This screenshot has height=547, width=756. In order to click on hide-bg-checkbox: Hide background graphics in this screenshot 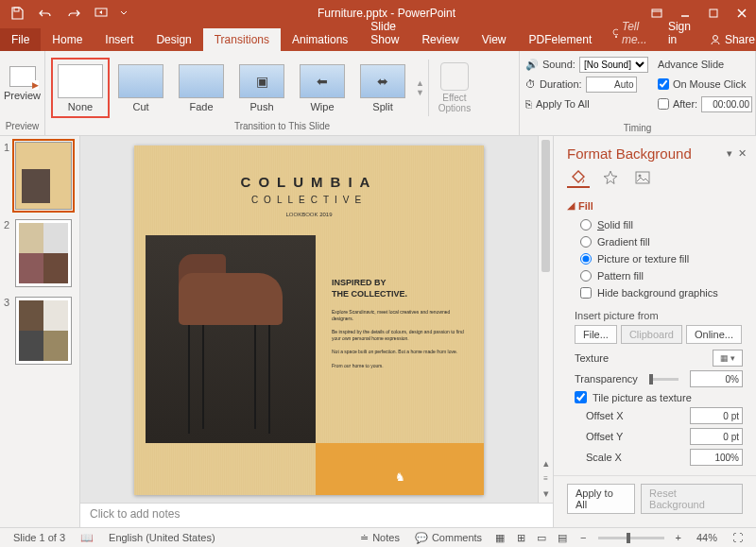, I will do `click(662, 293)`.